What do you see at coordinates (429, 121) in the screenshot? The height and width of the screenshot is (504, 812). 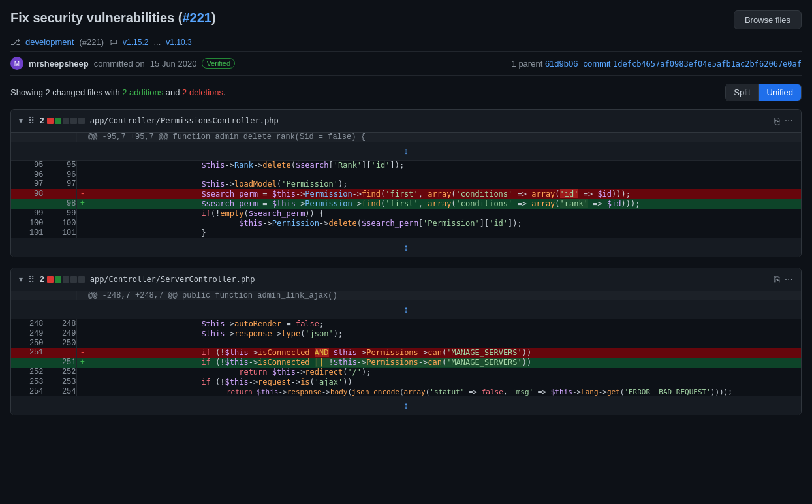 I see `file-path-1: app/Controller/PermissionsController.php` at bounding box center [429, 121].